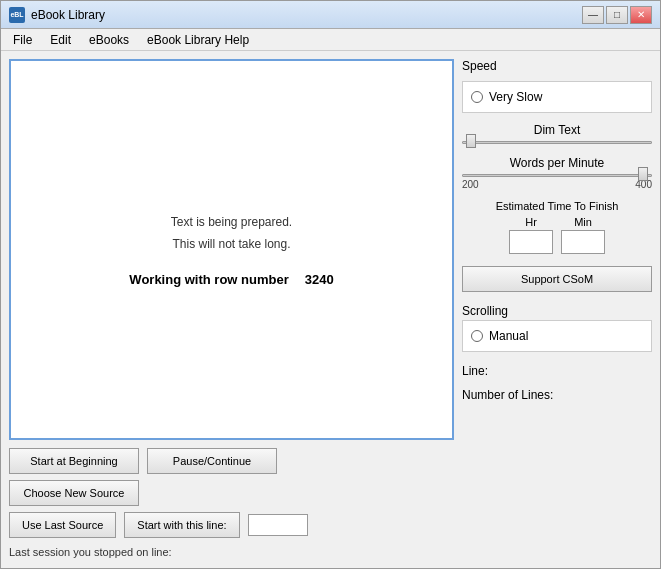  What do you see at coordinates (330, 40) in the screenshot?
I see `menu-bar: File Edit eBooks eBook Library Help` at bounding box center [330, 40].